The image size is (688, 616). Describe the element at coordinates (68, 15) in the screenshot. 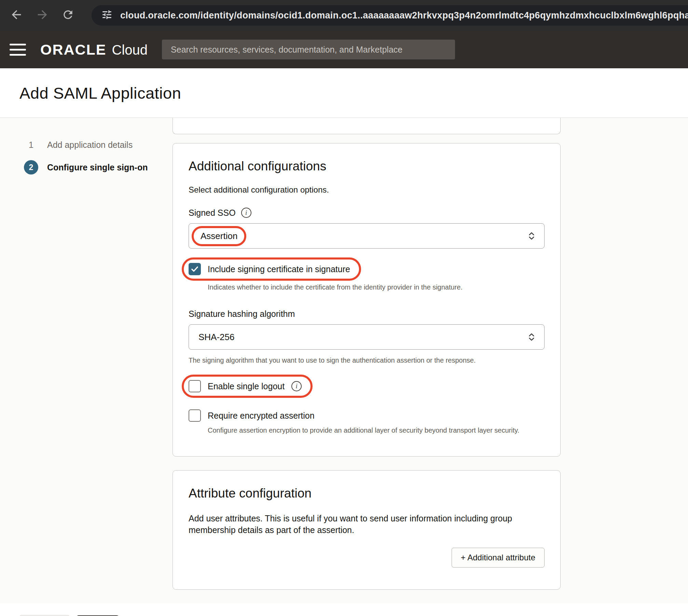

I see `reload-icon` at that location.